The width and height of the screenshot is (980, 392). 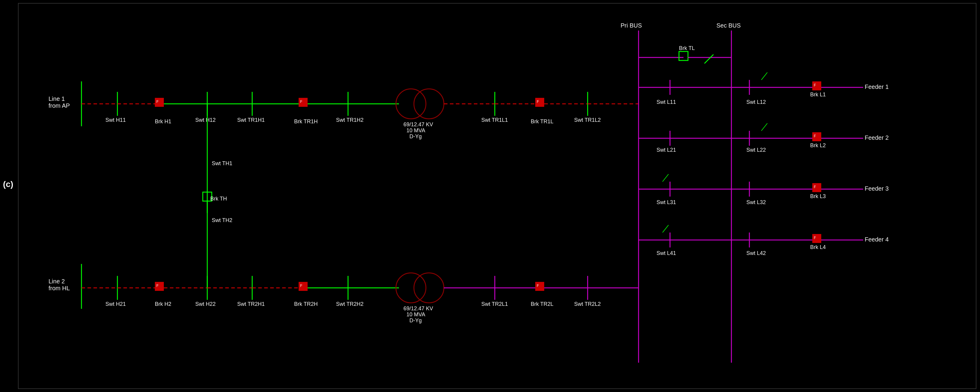 What do you see at coordinates (815, 136) in the screenshot?
I see `brk-l2-f: F` at bounding box center [815, 136].